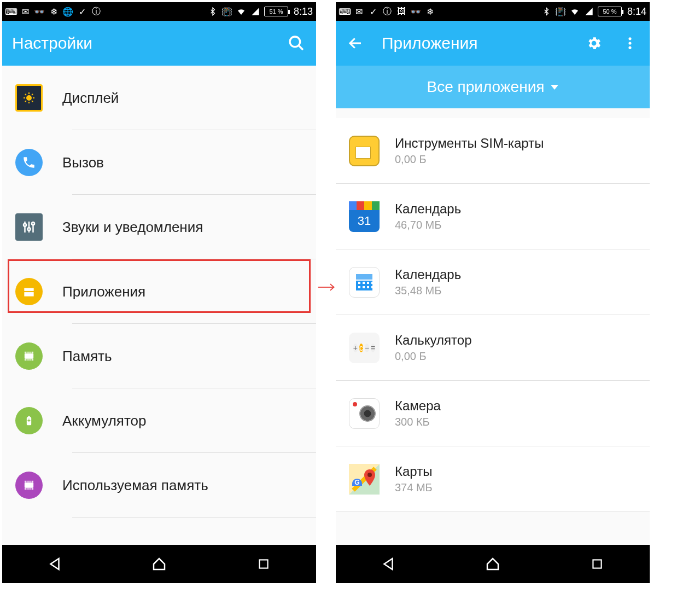 The height and width of the screenshot is (593, 700). What do you see at coordinates (88, 357) in the screenshot?
I see `settings-item-label: Память` at bounding box center [88, 357].